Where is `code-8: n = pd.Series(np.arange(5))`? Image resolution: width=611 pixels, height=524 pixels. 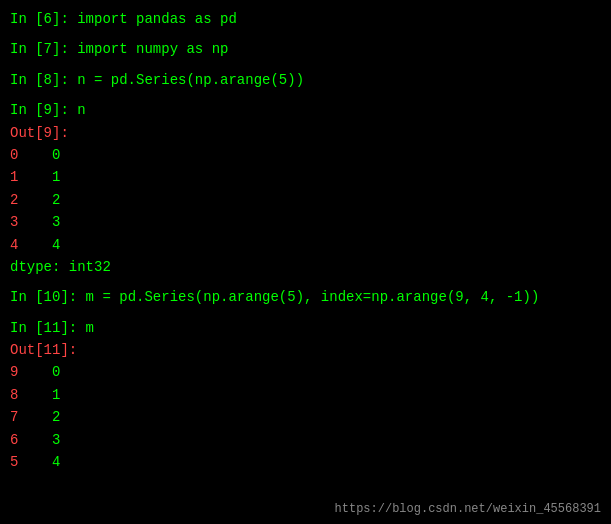 code-8: n = pd.Series(np.arange(5)) is located at coordinates (186, 80).